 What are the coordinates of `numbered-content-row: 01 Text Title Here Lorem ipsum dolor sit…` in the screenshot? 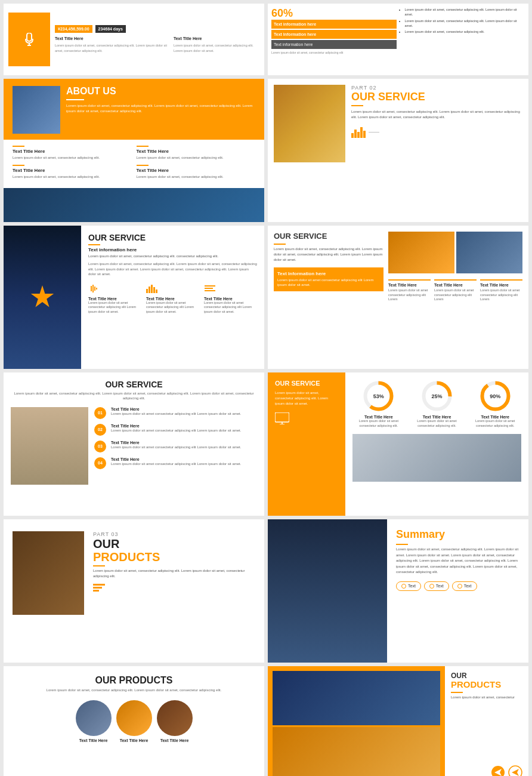 It's located at (134, 446).